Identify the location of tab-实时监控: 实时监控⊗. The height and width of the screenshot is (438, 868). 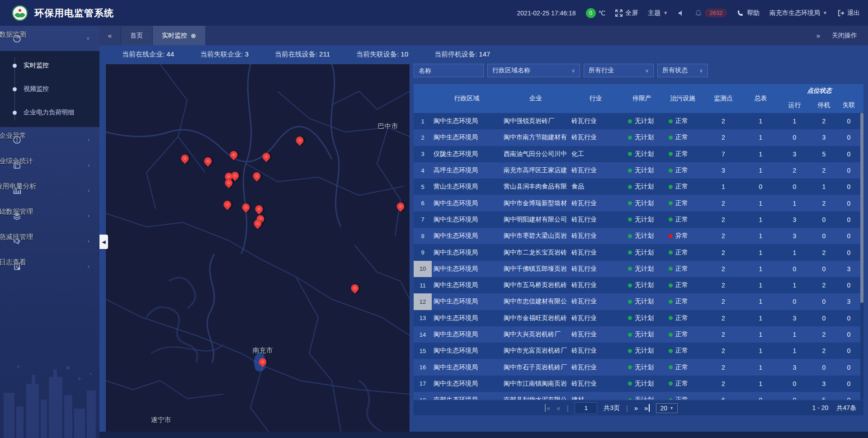
(179, 35).